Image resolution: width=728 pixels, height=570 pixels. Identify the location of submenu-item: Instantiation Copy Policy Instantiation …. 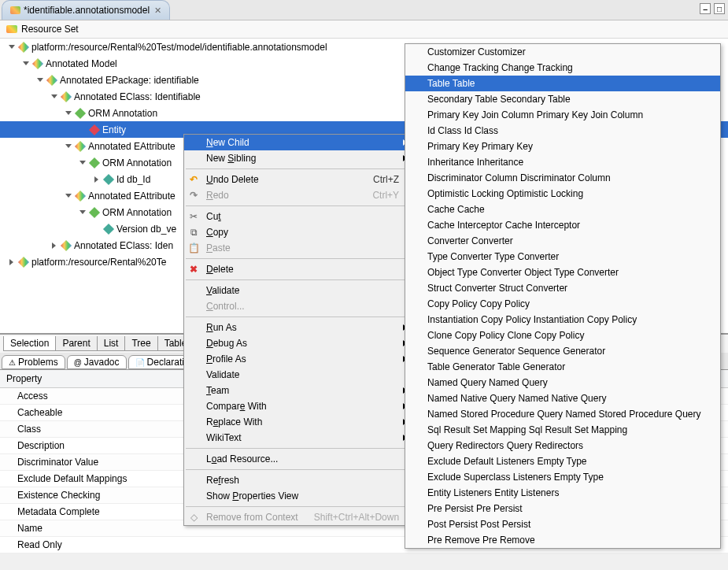
(563, 320).